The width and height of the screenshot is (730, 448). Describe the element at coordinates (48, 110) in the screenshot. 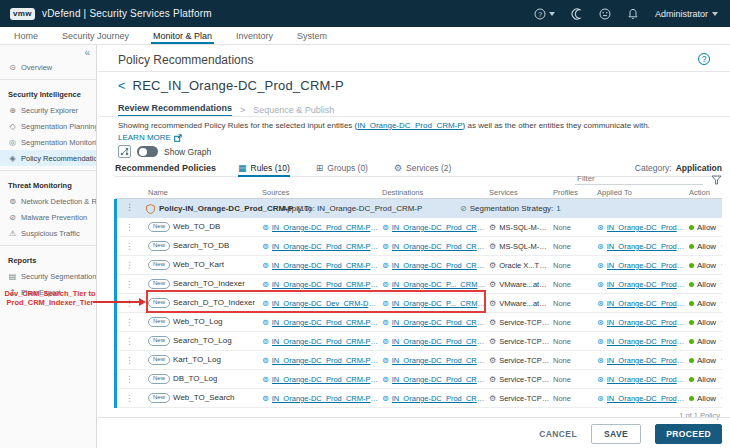

I see `sidebar-item-security-explorer: ⊕Security Explorer` at that location.